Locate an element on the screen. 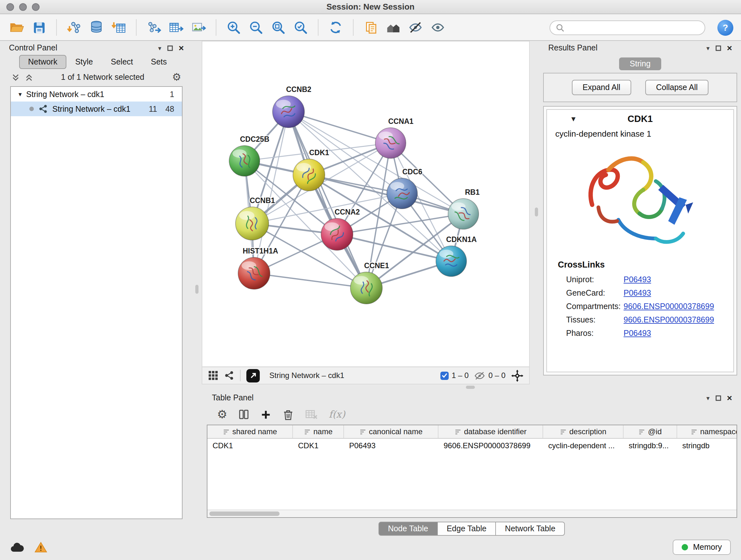  tab-network-table: Network Table is located at coordinates (530, 529).